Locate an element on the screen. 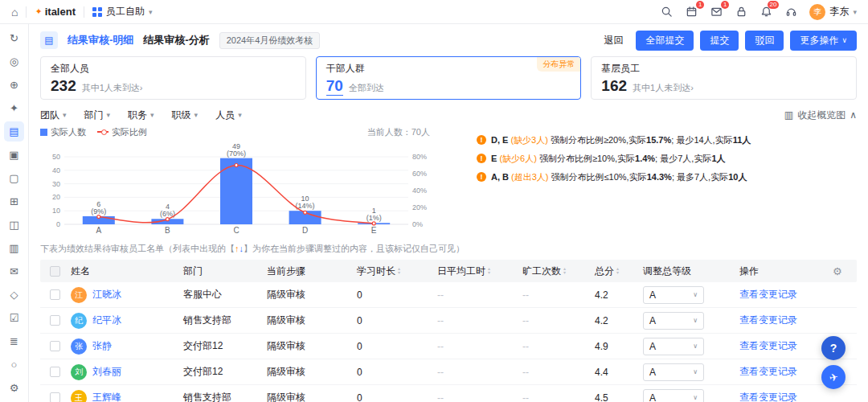 Image resolution: width=868 pixels, height=402 pixels. headset-icon is located at coordinates (791, 12).